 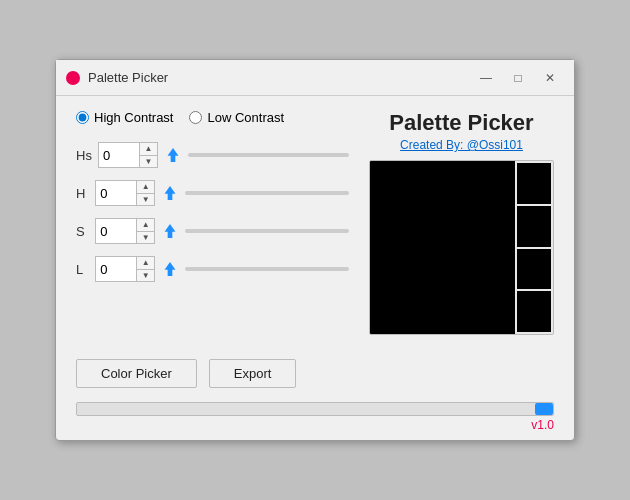 What do you see at coordinates (253, 374) in the screenshot?
I see `export-button: Export` at bounding box center [253, 374].